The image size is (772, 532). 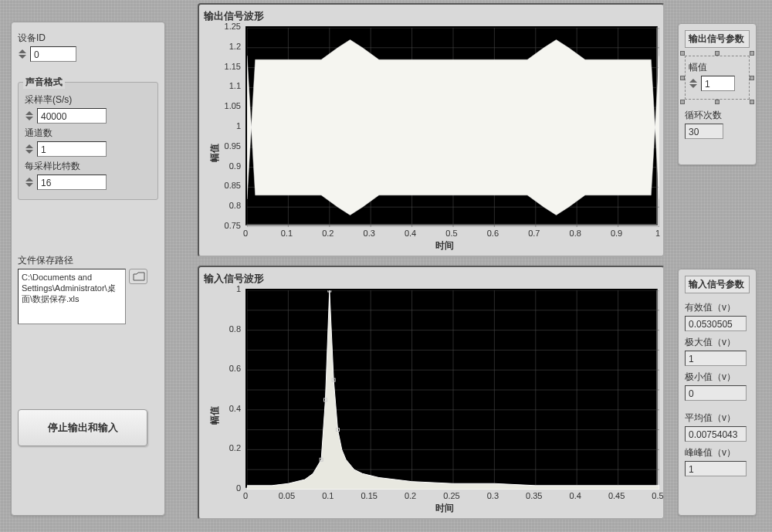 I want to click on y-tick: 1.25, so click(x=229, y=26).